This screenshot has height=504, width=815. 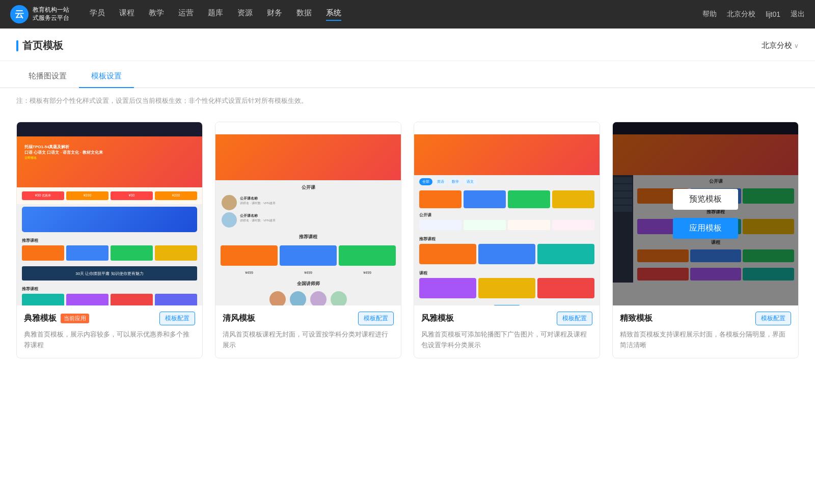 What do you see at coordinates (773, 14) in the screenshot?
I see `user-menu: lijt01` at bounding box center [773, 14].